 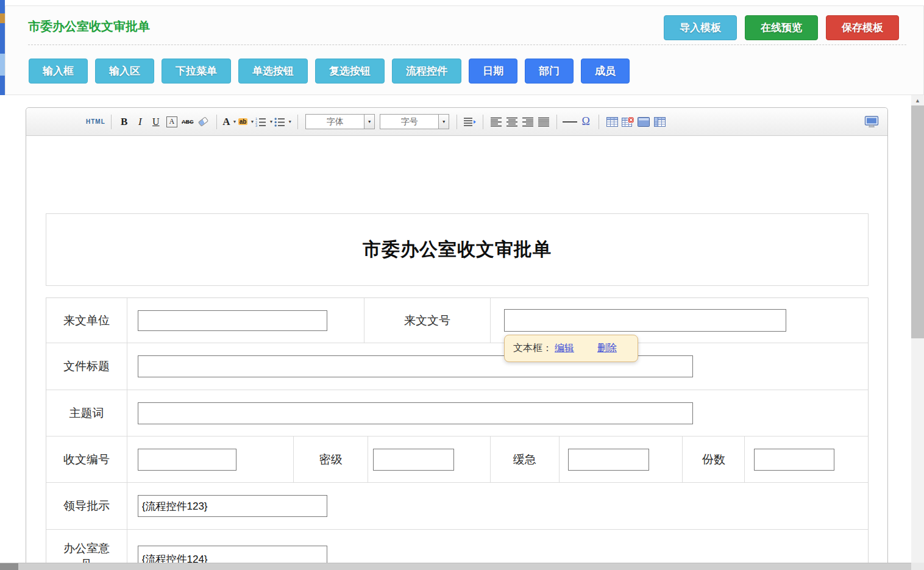 I want to click on highlight-ab-glyph: ab, so click(x=243, y=122).